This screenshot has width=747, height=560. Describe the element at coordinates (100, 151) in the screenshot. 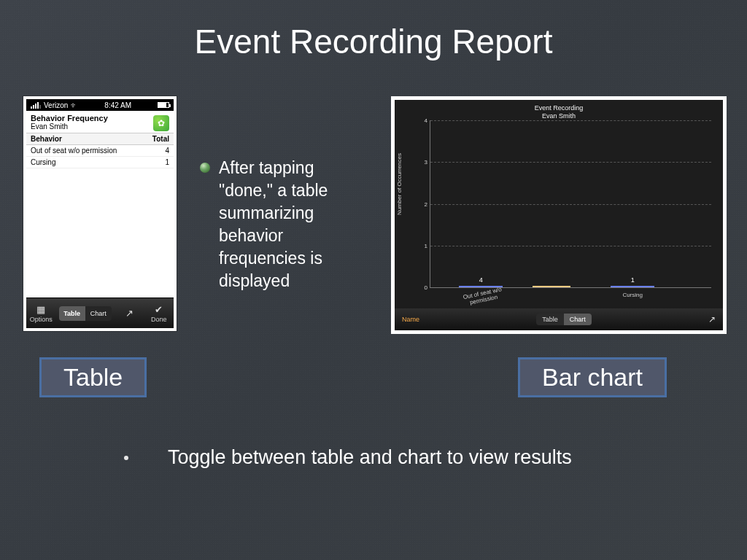

I see `table-row: Out of seat w/o permission 4` at that location.